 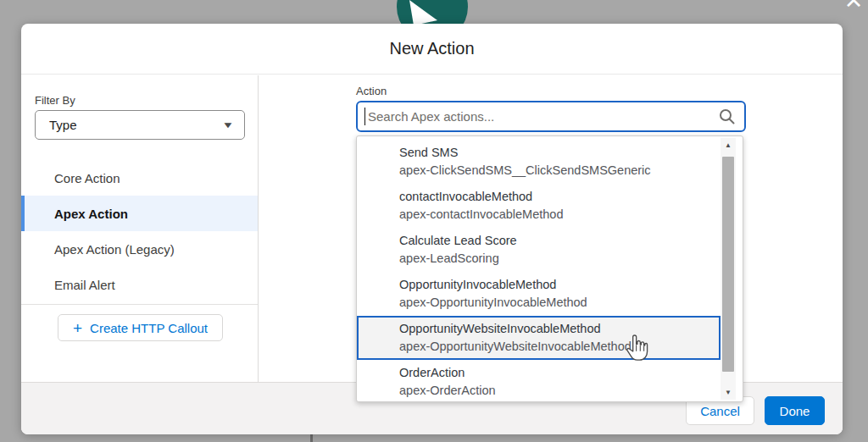 What do you see at coordinates (139, 305) in the screenshot?
I see `sidebar-divider` at bounding box center [139, 305].